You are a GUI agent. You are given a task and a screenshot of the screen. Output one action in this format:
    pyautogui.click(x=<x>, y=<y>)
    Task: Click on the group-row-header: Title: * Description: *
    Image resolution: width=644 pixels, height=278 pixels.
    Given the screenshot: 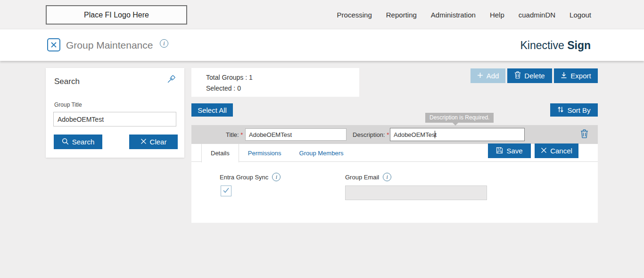 What is the action you would take?
    pyautogui.click(x=395, y=135)
    